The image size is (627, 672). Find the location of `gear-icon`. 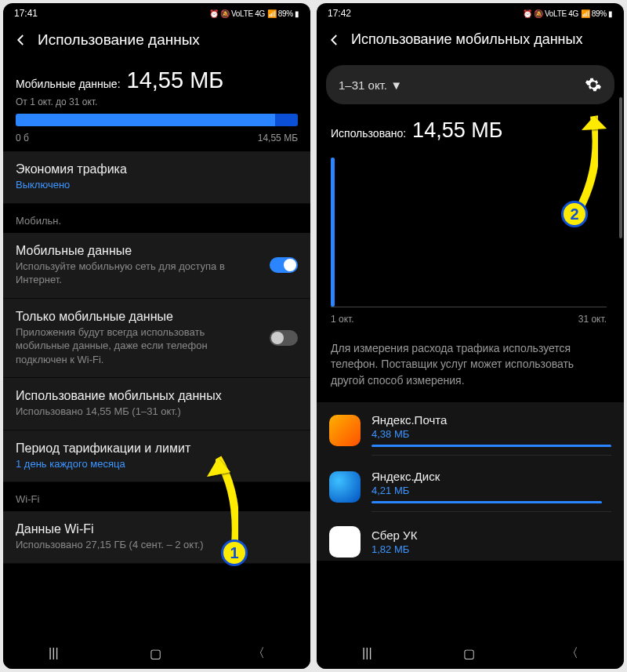

gear-icon is located at coordinates (593, 85).